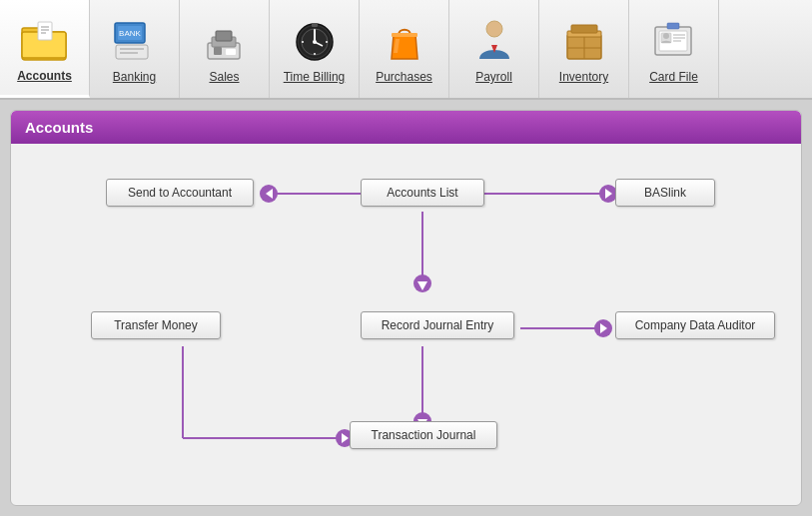 The image size is (812, 516). Describe the element at coordinates (404, 77) in the screenshot. I see `nav-label-purchases: Purchases` at that location.